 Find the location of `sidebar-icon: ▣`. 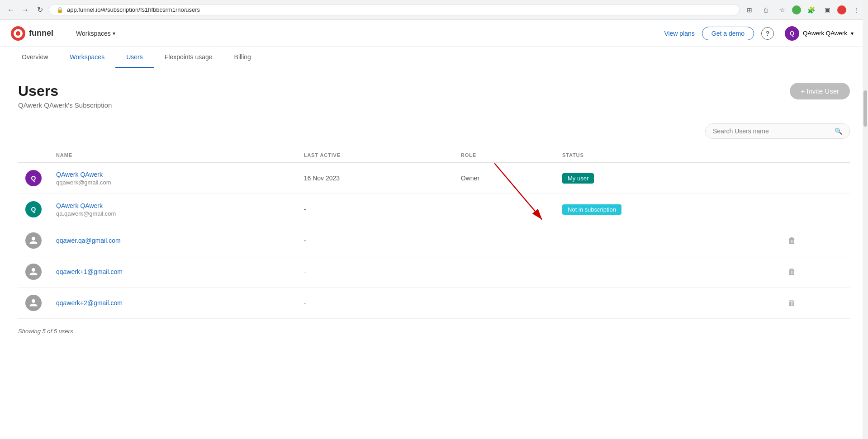

sidebar-icon: ▣ is located at coordinates (827, 10).